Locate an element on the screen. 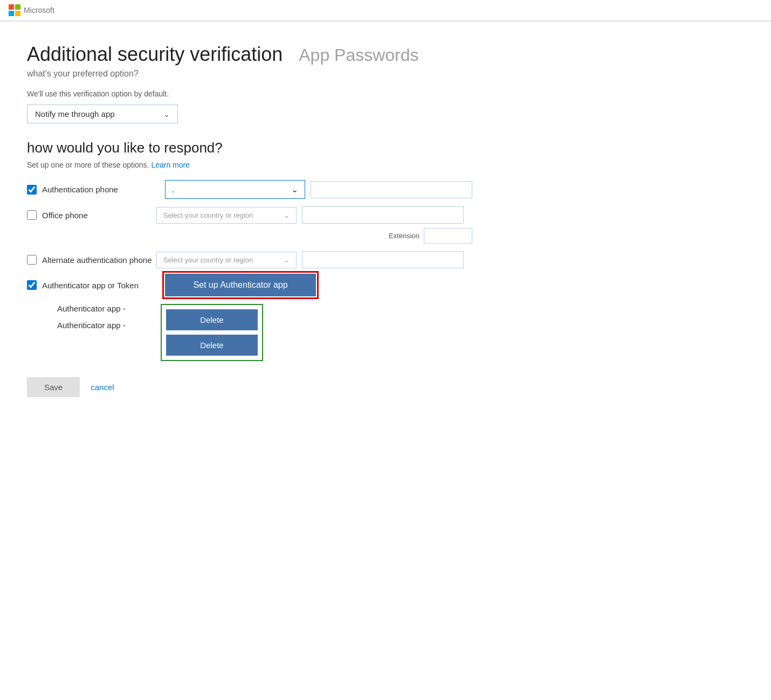 The width and height of the screenshot is (771, 700). authenticator-app-1-label: Authenticator app - is located at coordinates (101, 308).